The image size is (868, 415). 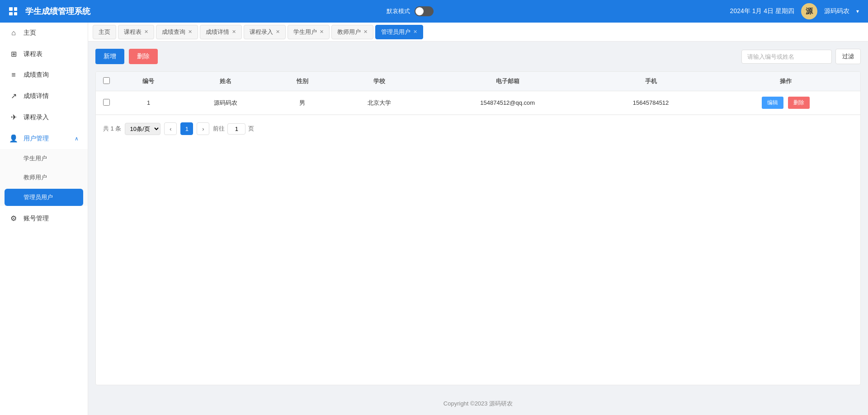 I want to click on toolbar: 新增 删除 过滤, so click(x=478, y=56).